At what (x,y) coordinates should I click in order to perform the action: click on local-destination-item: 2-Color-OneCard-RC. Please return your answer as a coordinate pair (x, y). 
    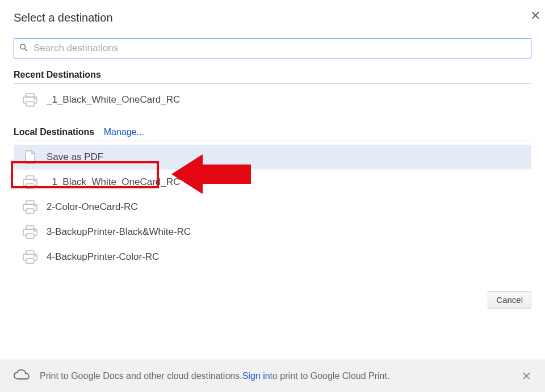
    Looking at the image, I should click on (272, 207).